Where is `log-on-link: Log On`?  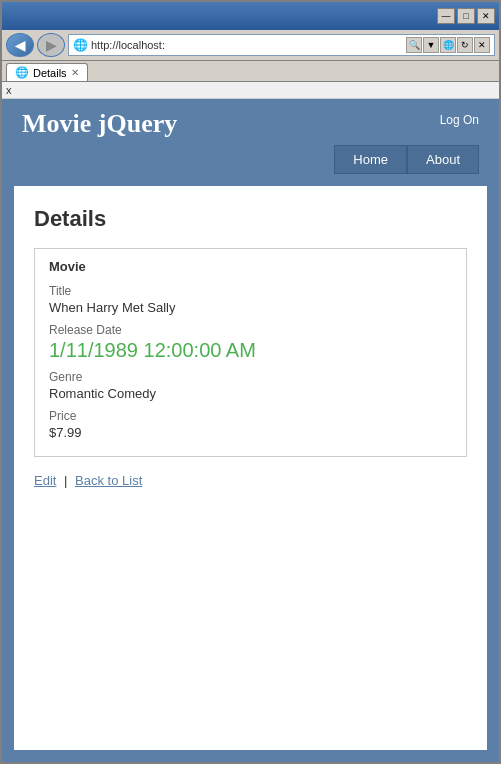
log-on-link: Log On is located at coordinates (460, 118).